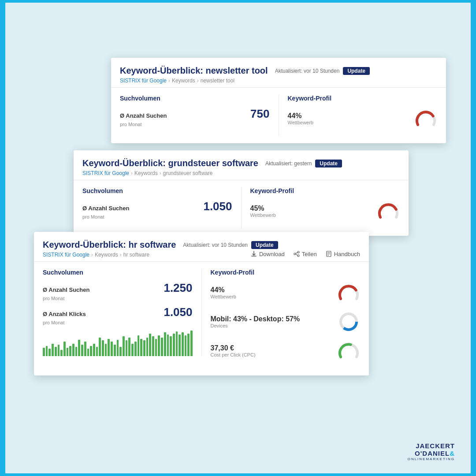 The height and width of the screenshot is (476, 476). I want to click on card-1-header: Keyword-Überblick: newsletter tool Aktua…, so click(279, 73).